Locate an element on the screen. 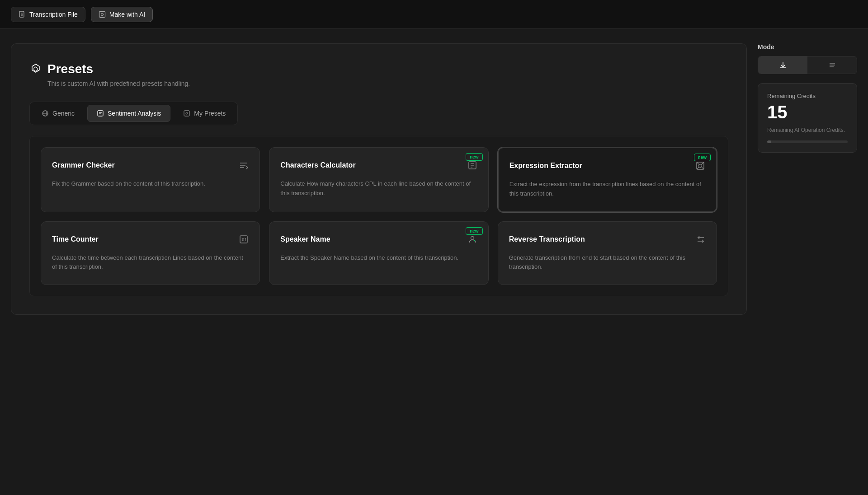 Image resolution: width=868 pixels, height=495 pixels. credits-sublabel: Remaining AI Operation Credits. is located at coordinates (807, 130).